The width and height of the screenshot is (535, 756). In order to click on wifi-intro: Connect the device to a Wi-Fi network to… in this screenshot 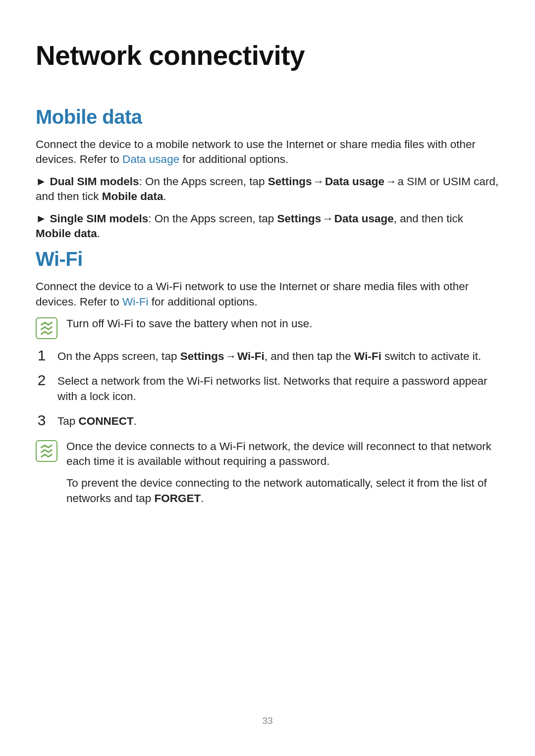, I will do `click(268, 294)`.